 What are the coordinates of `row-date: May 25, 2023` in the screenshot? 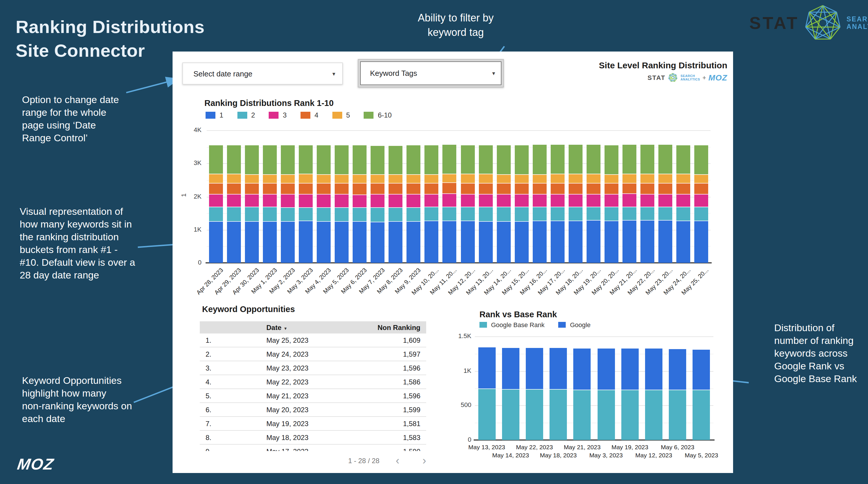 It's located at (287, 340).